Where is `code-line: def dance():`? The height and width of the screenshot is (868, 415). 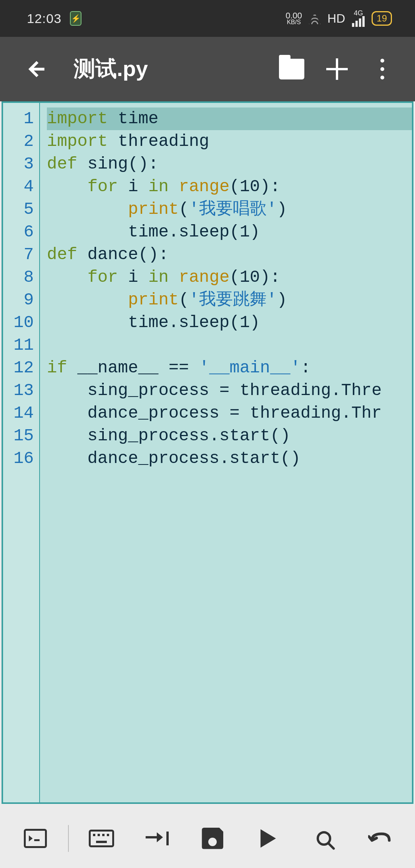
code-line: def dance(): is located at coordinates (229, 255).